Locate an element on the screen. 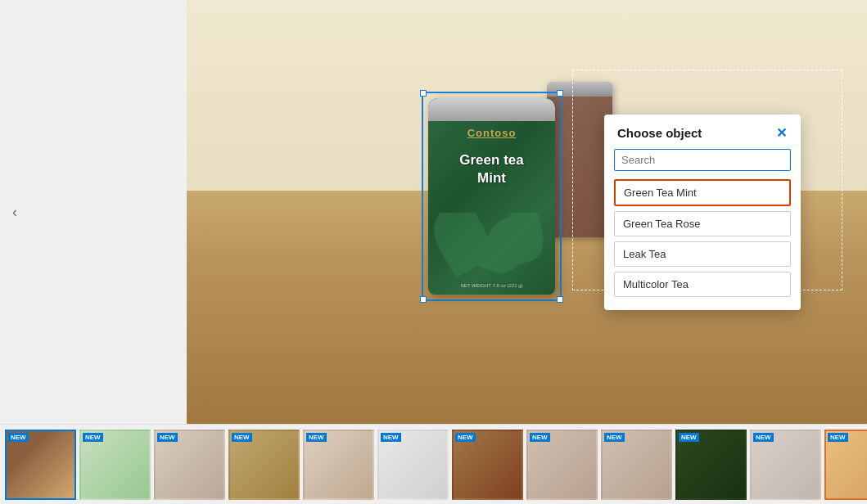  chevron-left-icon: ‹ is located at coordinates (15, 213).